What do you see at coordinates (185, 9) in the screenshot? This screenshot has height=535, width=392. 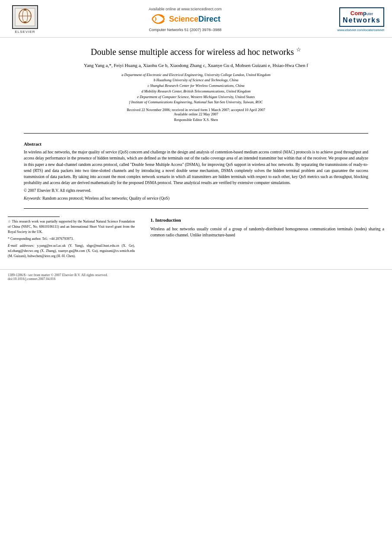 I see `available-online-text: Available online at www.sciencedirect.co…` at bounding box center [185, 9].